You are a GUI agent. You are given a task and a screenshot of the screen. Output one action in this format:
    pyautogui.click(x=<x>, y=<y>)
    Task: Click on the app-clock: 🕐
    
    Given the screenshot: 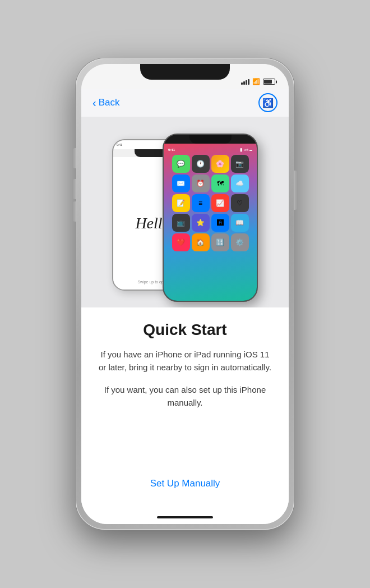 What is the action you would take?
    pyautogui.click(x=201, y=164)
    